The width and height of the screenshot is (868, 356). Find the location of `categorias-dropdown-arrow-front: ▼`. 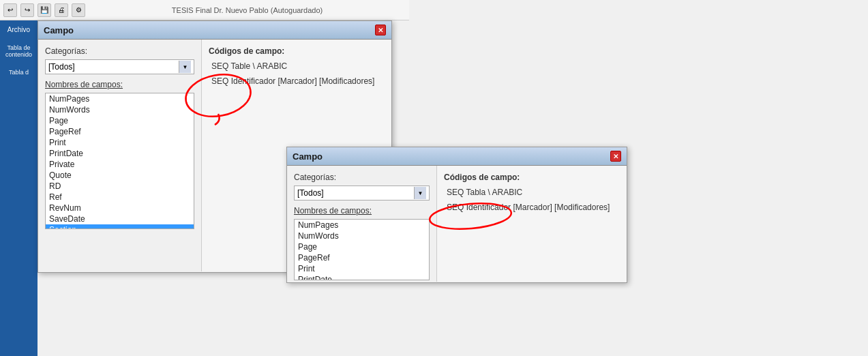

categorias-dropdown-arrow-front: ▼ is located at coordinates (420, 193).